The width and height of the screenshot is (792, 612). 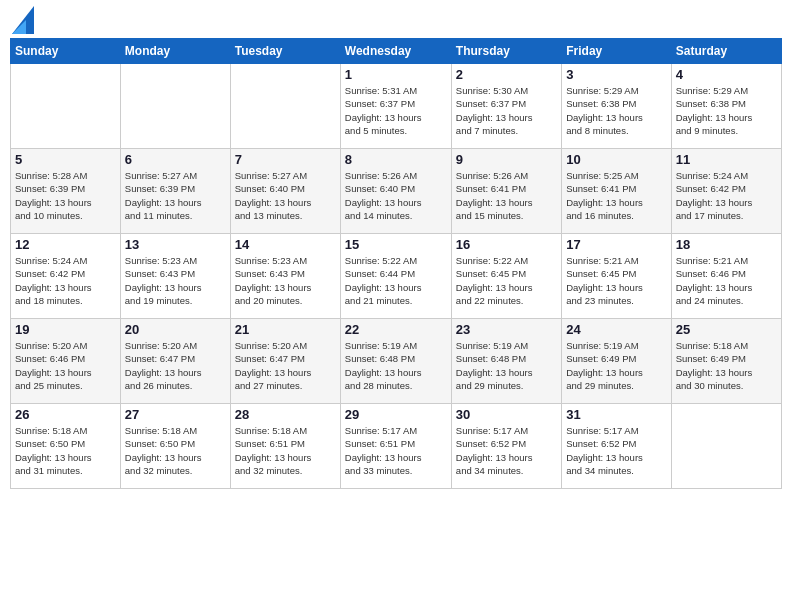 I want to click on day-number: 20, so click(x=176, y=330).